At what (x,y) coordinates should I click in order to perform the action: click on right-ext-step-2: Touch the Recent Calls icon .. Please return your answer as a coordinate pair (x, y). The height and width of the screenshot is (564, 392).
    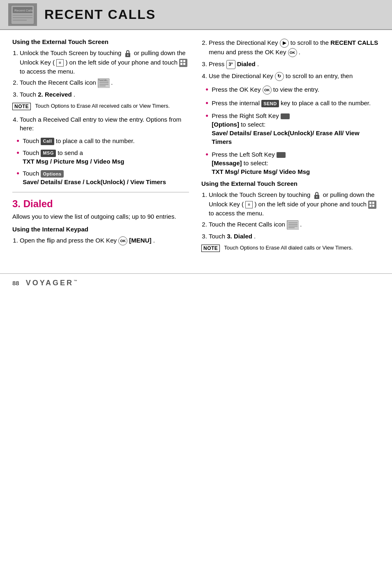
    Looking at the image, I should click on (294, 224).